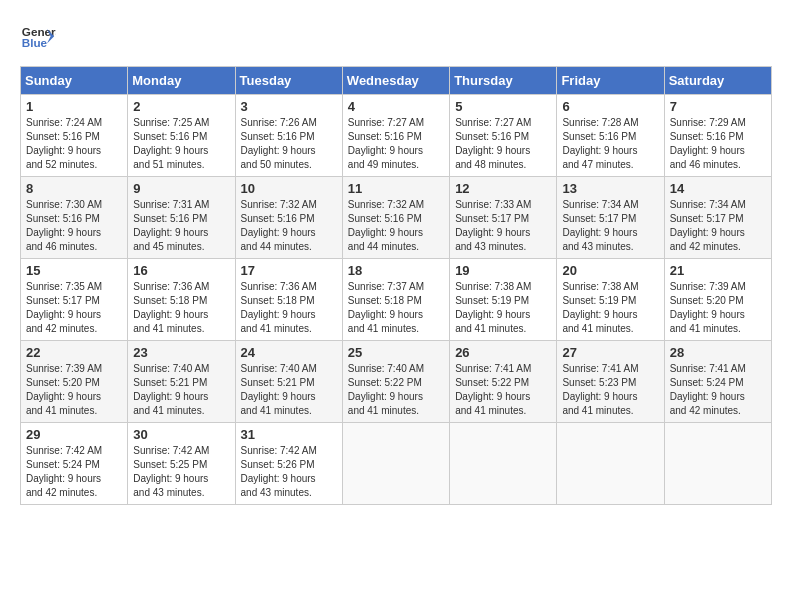 The width and height of the screenshot is (792, 612). I want to click on day-number: 5, so click(503, 106).